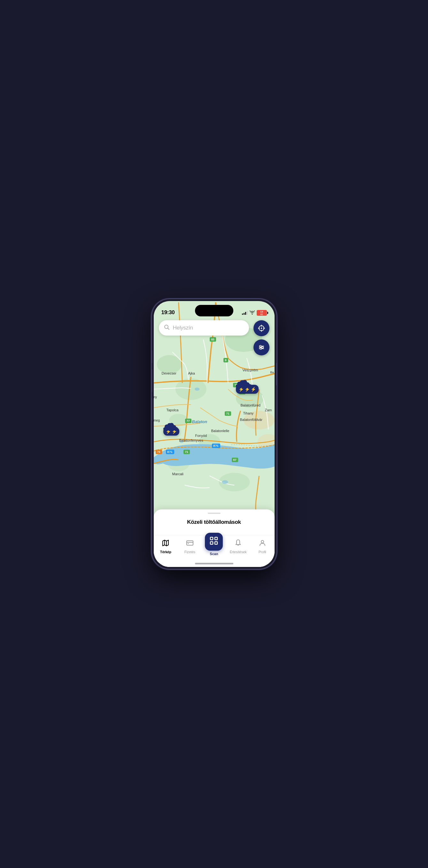 This screenshot has width=428, height=868. I want to click on home-indicator, so click(214, 563).